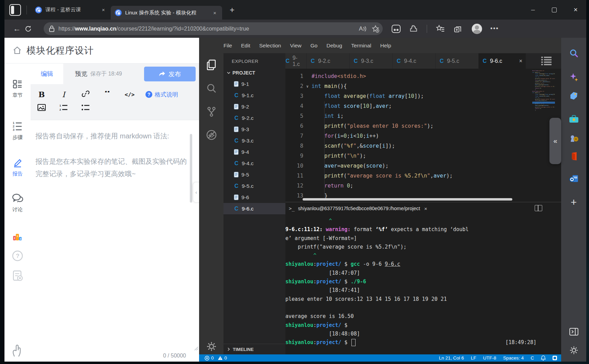 The height and width of the screenshot is (364, 589). I want to click on browser-essentials-icon, so click(396, 29).